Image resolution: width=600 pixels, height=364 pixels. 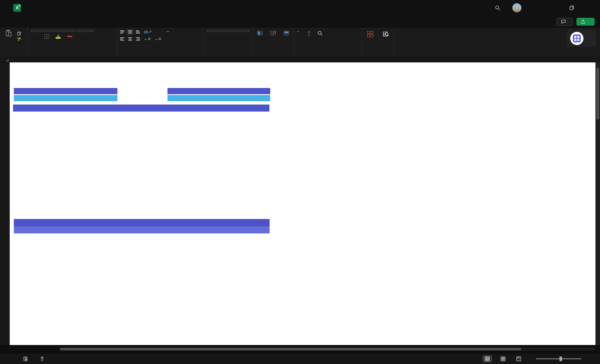 What do you see at coordinates (598, 93) in the screenshot?
I see `vertical-scroll-thumb` at bounding box center [598, 93].